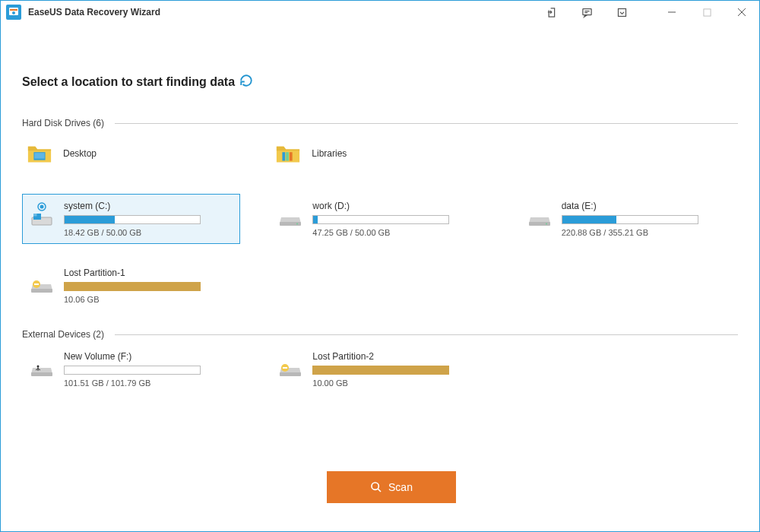 This screenshot has width=760, height=532. Describe the element at coordinates (380, 82) in the screenshot. I see `page-headline: Select a location to start finding data` at that location.